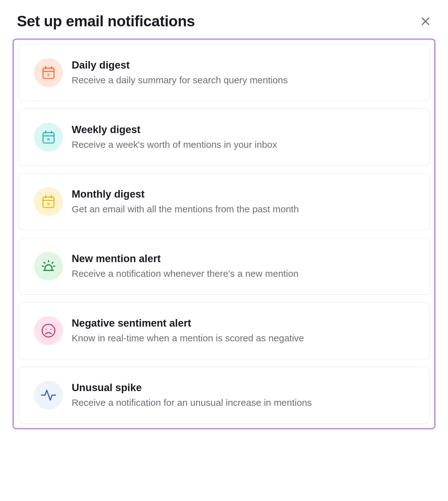 The image size is (448, 501). What do you see at coordinates (174, 137) in the screenshot?
I see `option-text: Weekly digest Receive a week's worth of …` at bounding box center [174, 137].